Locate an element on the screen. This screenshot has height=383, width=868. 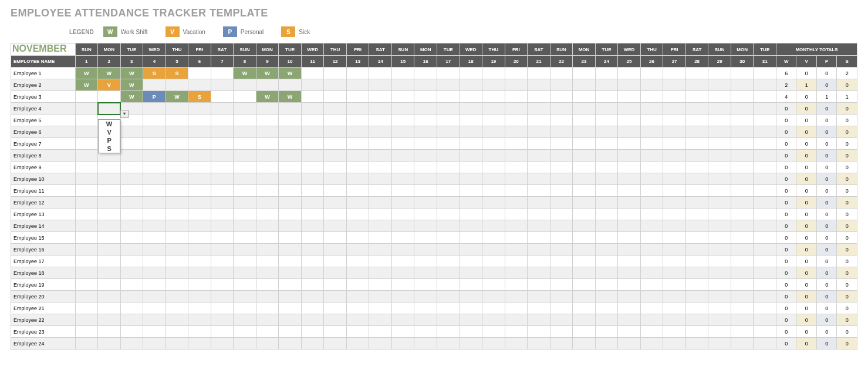
employee-name-cell: Employee 16 is located at coordinates (43, 250).